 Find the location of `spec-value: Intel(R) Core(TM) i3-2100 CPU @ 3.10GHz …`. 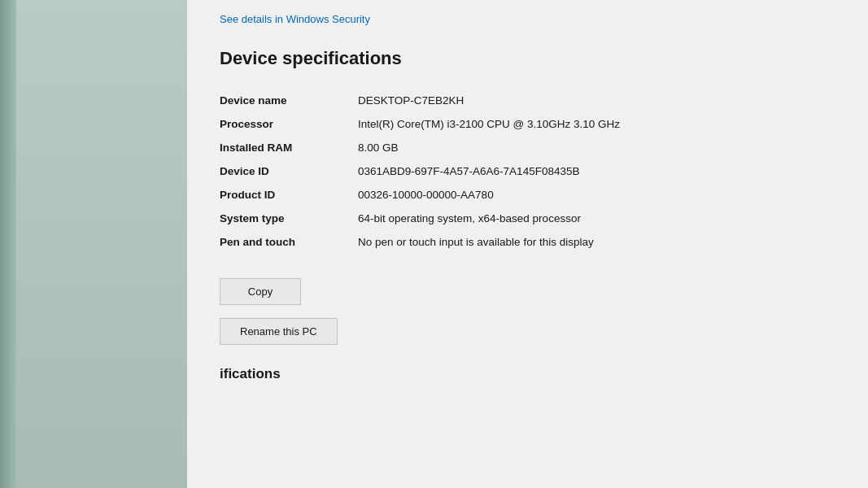

spec-value: Intel(R) Core(TM) i3-2100 CPU @ 3.10GHz … is located at coordinates (592, 124).